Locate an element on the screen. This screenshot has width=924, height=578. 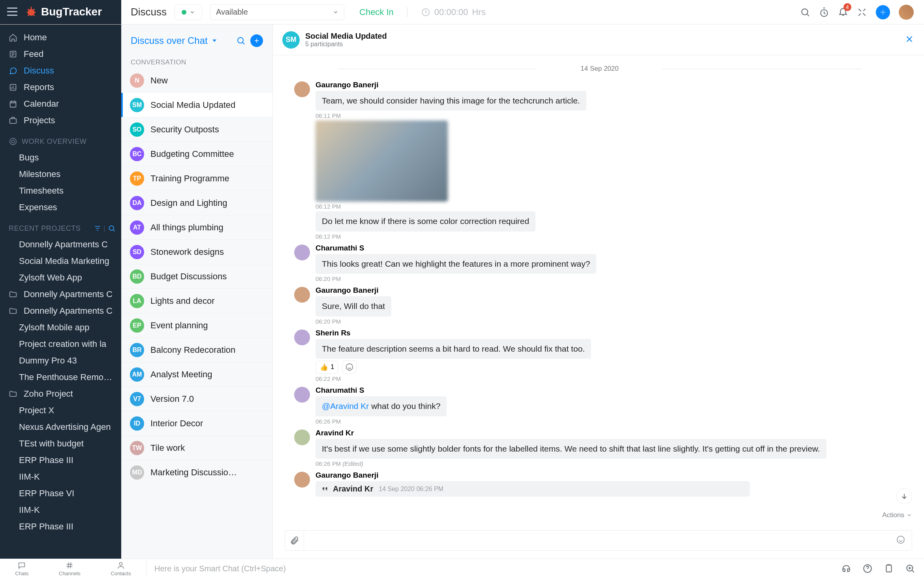
hamburger-icon is located at coordinates (12, 12).